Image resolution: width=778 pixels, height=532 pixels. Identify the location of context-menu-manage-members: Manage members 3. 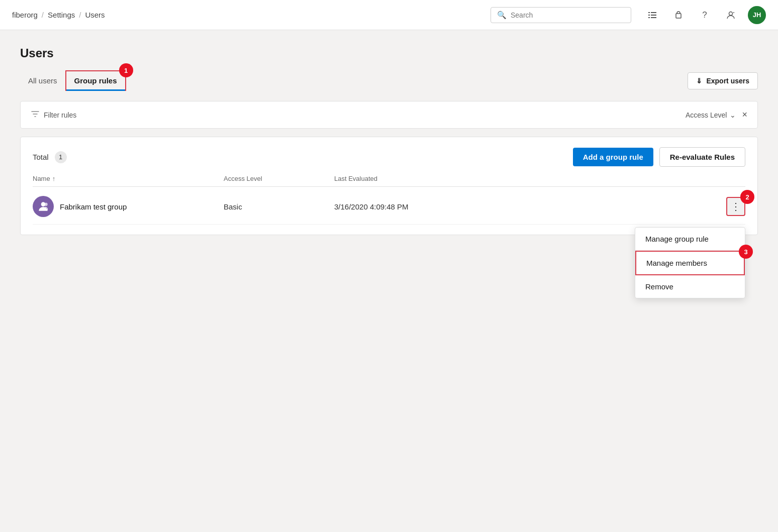
(690, 263).